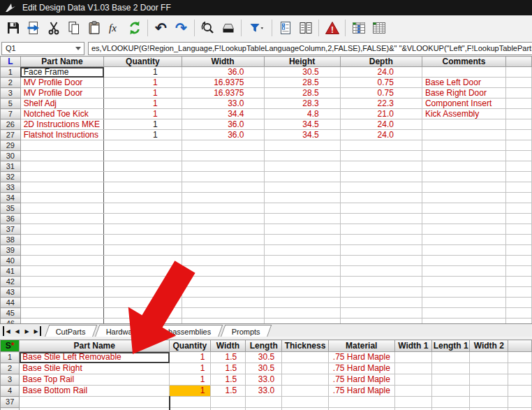 The height and width of the screenshot is (410, 532). I want to click on column-header: Thickness, so click(306, 346).